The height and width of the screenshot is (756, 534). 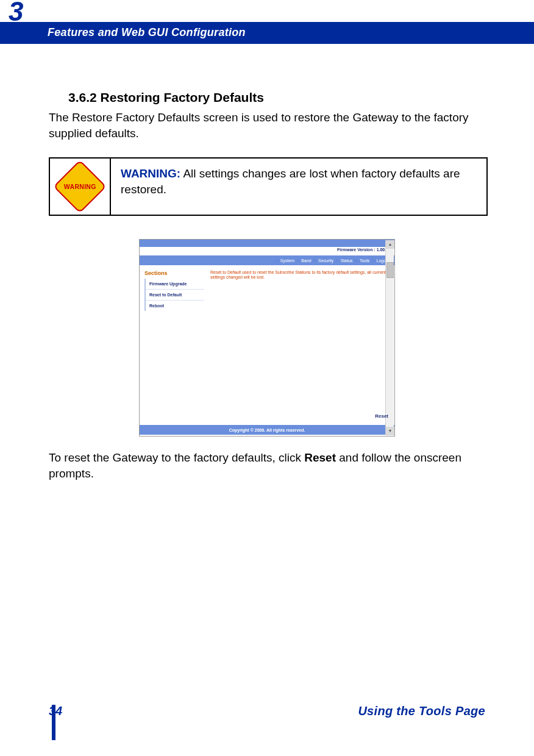 I want to click on sidebar-heading: Sections, so click(x=174, y=273).